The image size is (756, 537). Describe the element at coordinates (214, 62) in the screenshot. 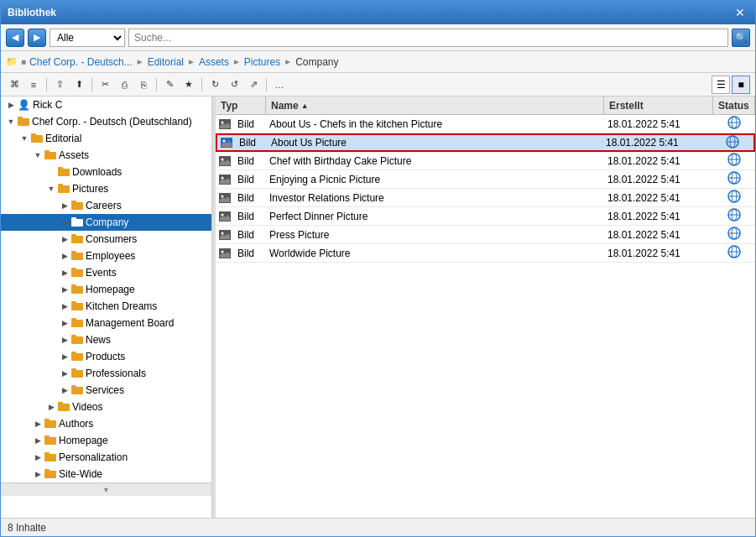

I see `breadcrumb-item-assets: Assets` at that location.